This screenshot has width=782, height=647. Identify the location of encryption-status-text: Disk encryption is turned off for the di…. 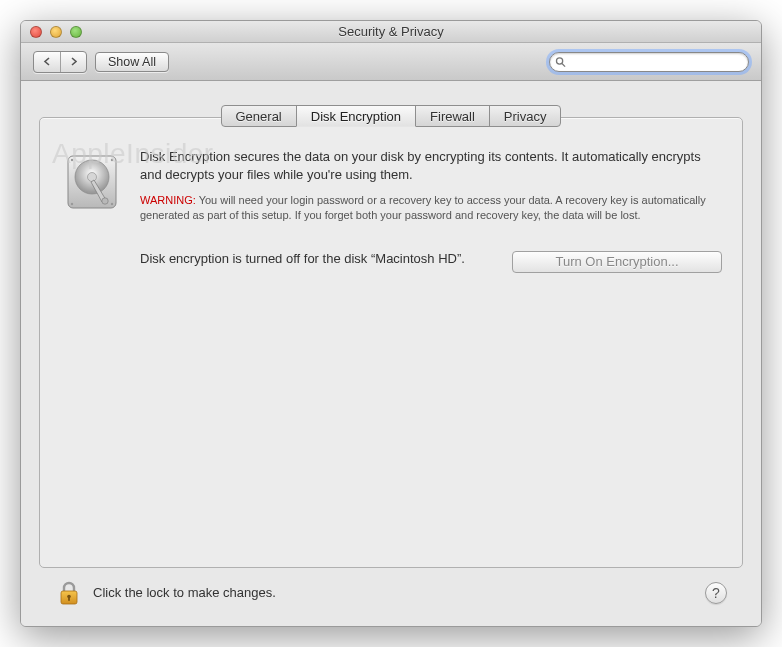
(316, 258).